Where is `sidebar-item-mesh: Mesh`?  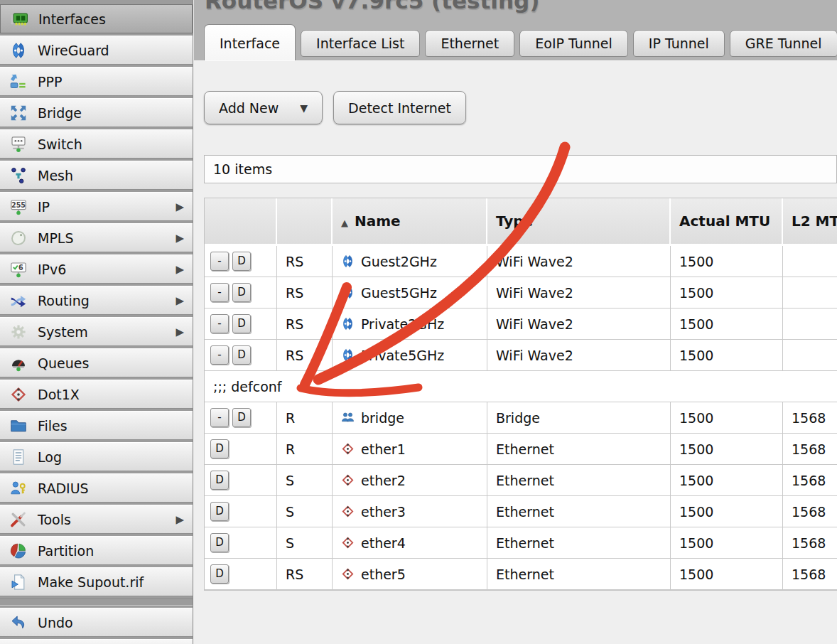 sidebar-item-mesh: Mesh is located at coordinates (97, 175).